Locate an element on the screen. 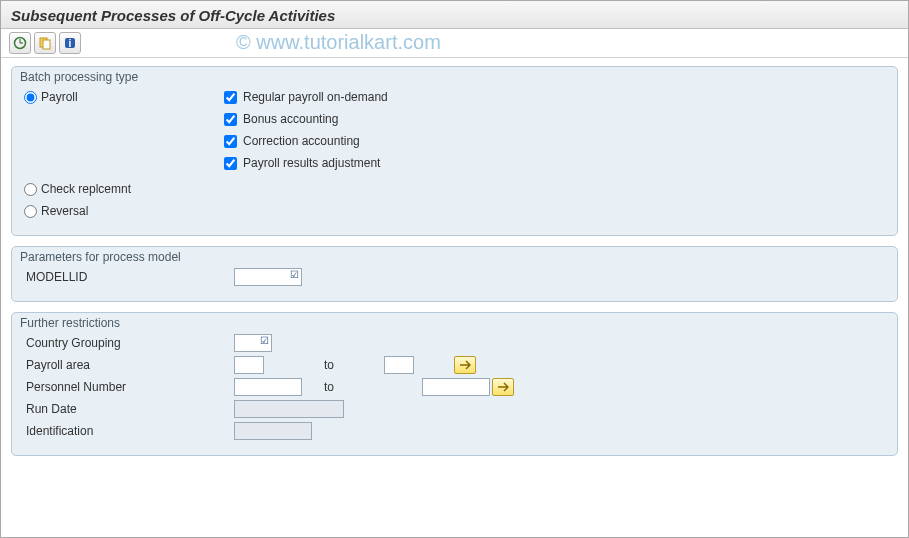 The image size is (909, 538). label-personnel-number: Personnel Number is located at coordinates (129, 387).